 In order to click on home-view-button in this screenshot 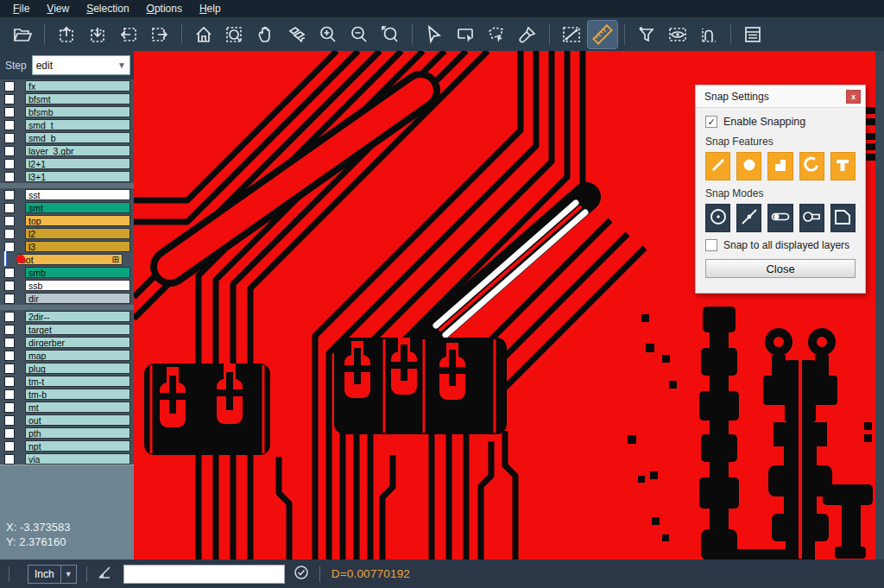, I will do `click(204, 35)`.